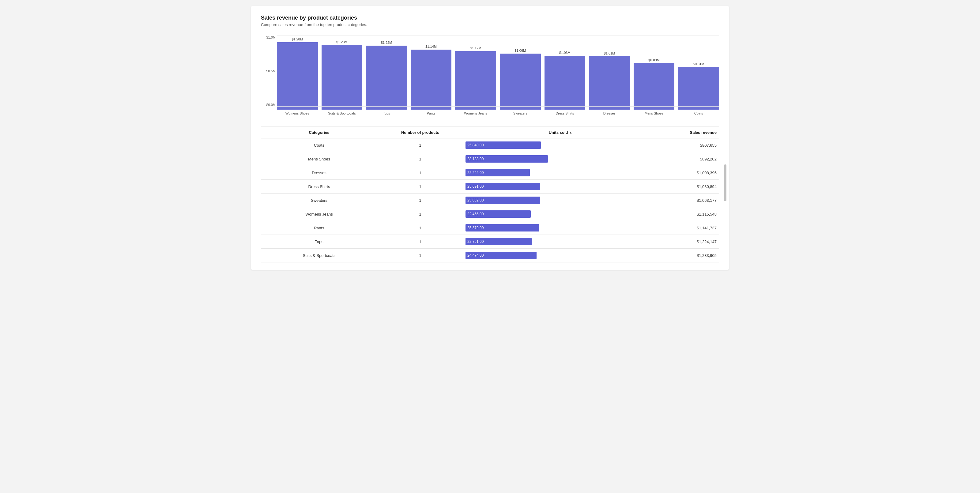  Describe the element at coordinates (319, 187) in the screenshot. I see `td-category-3: Dress Shirts` at that location.